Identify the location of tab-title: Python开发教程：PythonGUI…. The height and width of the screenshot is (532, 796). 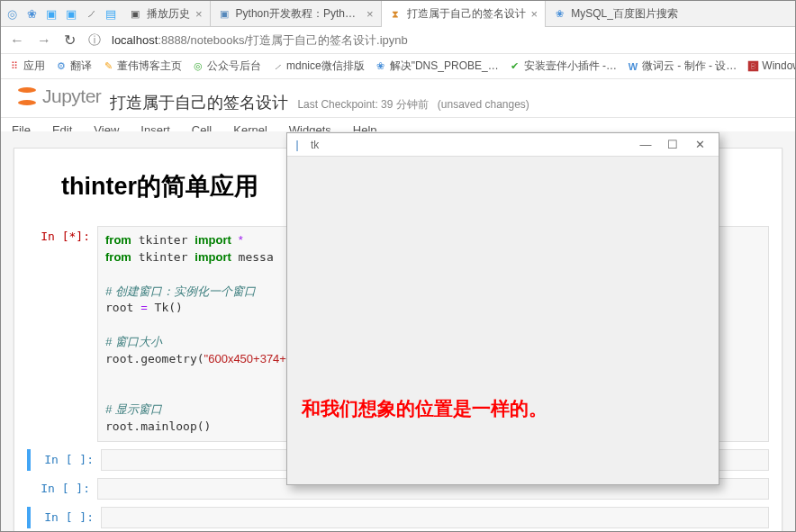
(299, 14).